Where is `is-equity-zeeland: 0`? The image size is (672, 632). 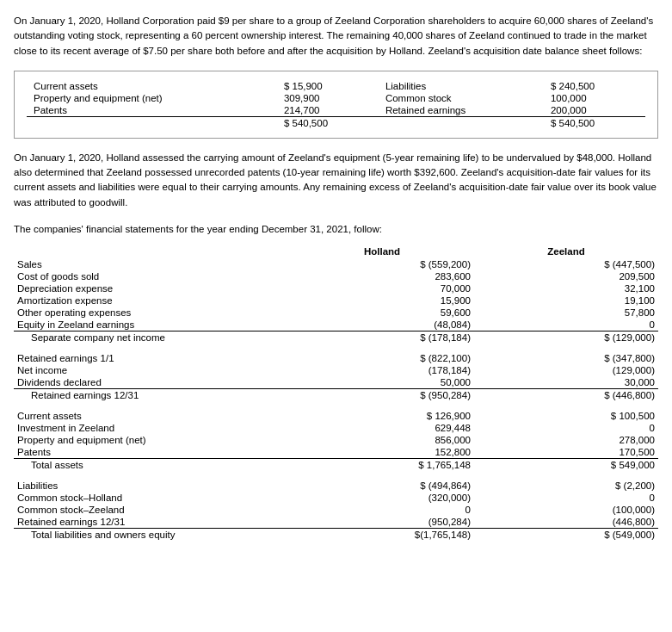 is-equity-zeeland: 0 is located at coordinates (566, 325).